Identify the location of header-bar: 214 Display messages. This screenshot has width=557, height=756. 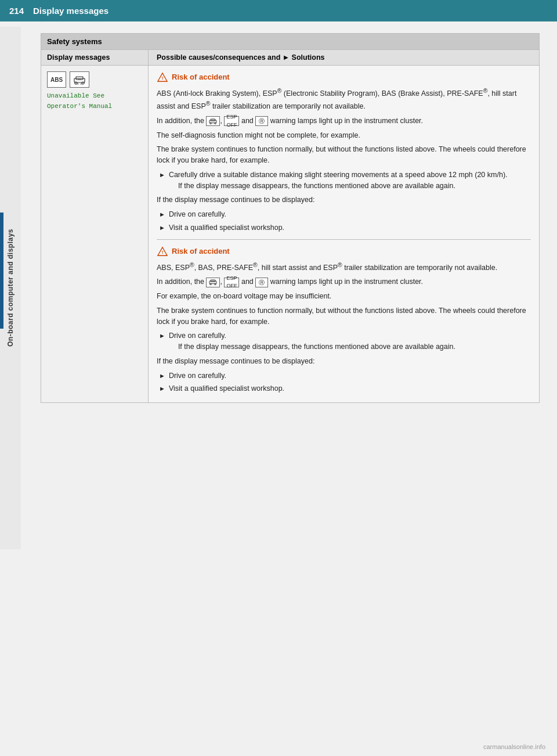
(278, 10).